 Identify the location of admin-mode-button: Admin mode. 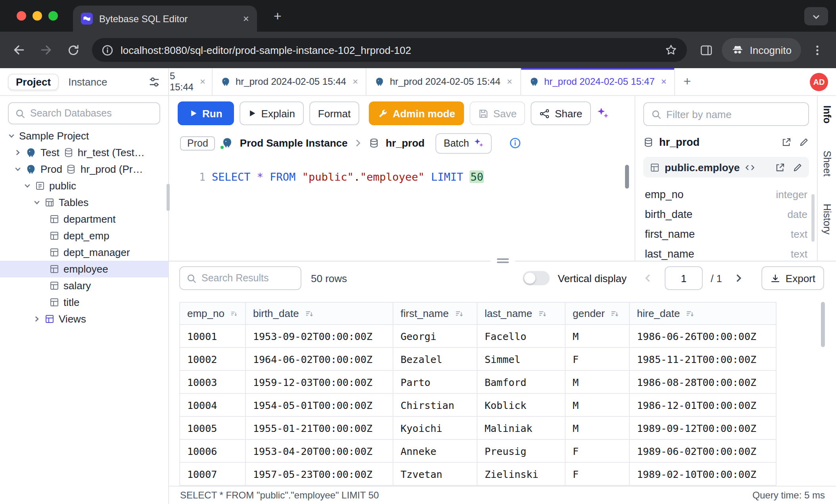
(416, 113).